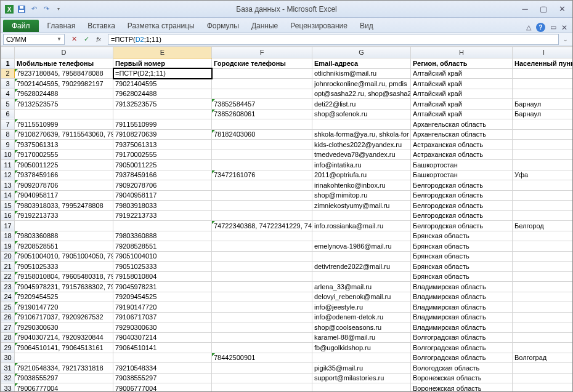 The width and height of the screenshot is (573, 392). What do you see at coordinates (262, 134) in the screenshot?
I see `cell: 78182403060` at bounding box center [262, 134].